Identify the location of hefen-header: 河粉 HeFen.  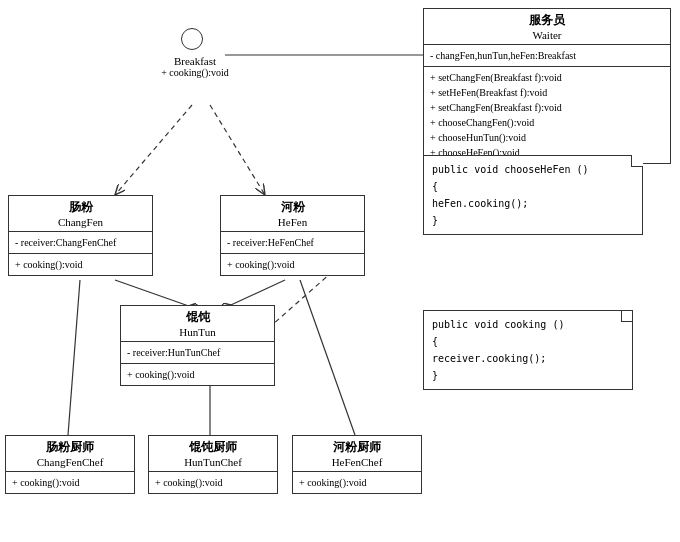
(292, 214).